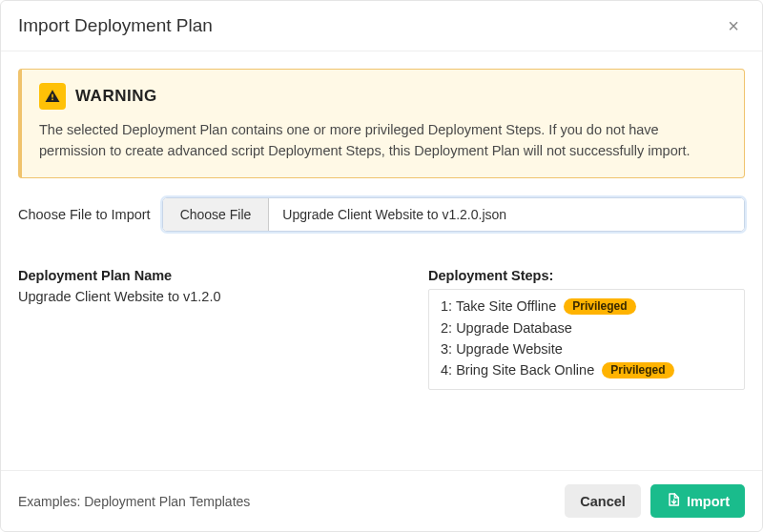 This screenshot has width=763, height=532. What do you see at coordinates (382, 27) in the screenshot?
I see `modal-header: Import Deployment Plan ×` at bounding box center [382, 27].